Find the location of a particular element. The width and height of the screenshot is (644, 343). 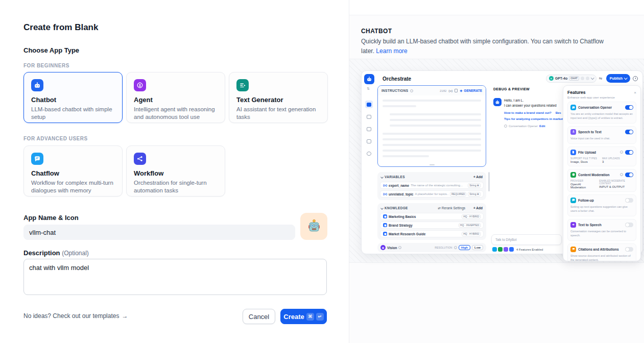

shield-icon is located at coordinates (573, 175).